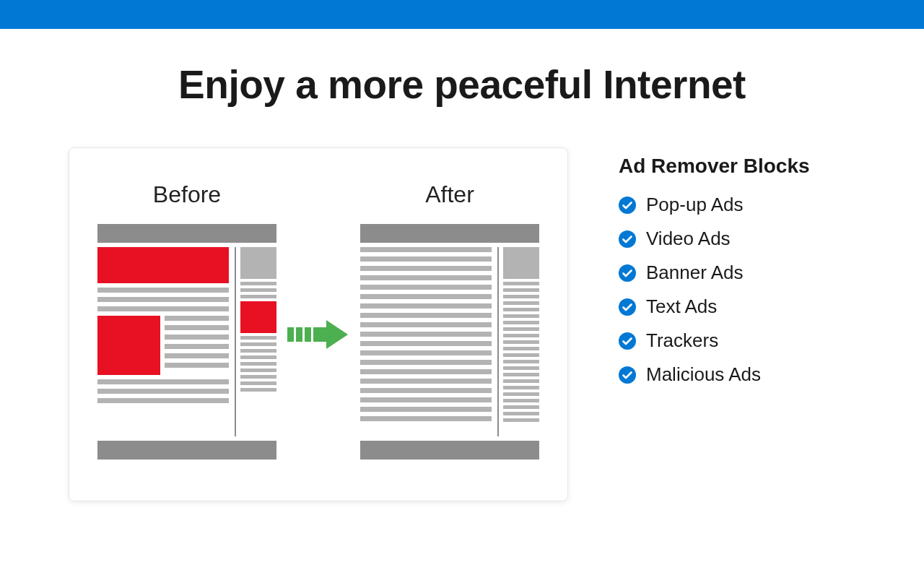 This screenshot has height=578, width=924. What do you see at coordinates (187, 342) in the screenshot?
I see `before-page-mockup` at bounding box center [187, 342].